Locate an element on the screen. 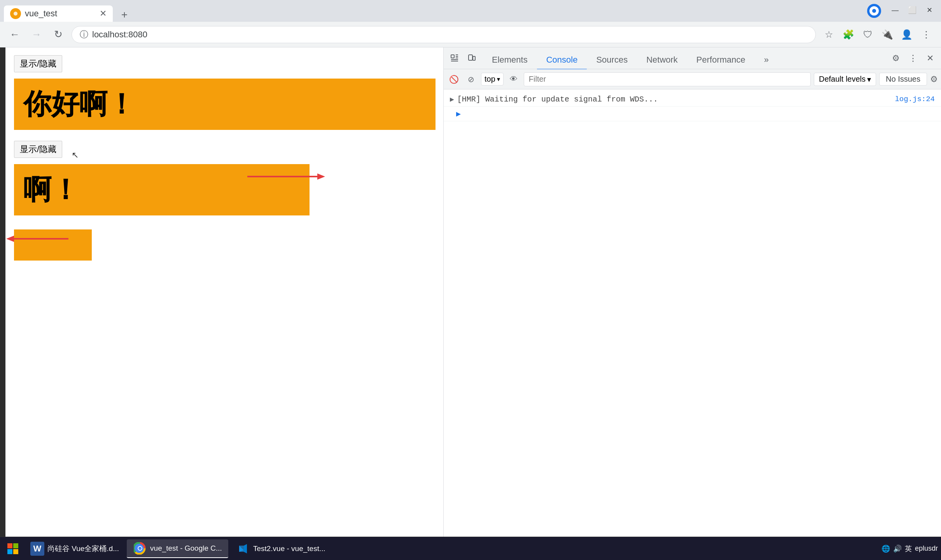 The height and width of the screenshot is (560, 941). url-bar: ⓘ localhost:8080 is located at coordinates (444, 35).